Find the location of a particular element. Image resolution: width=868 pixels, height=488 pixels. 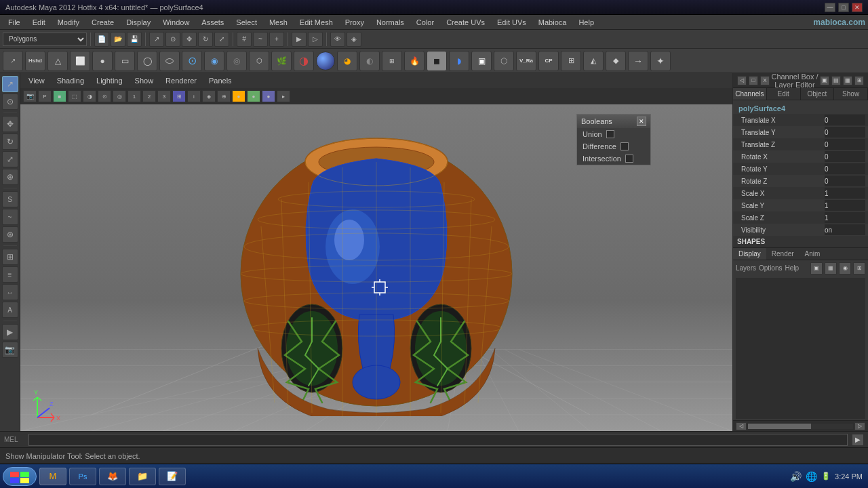

scroll-right-btn: ▷ is located at coordinates (860, 426).